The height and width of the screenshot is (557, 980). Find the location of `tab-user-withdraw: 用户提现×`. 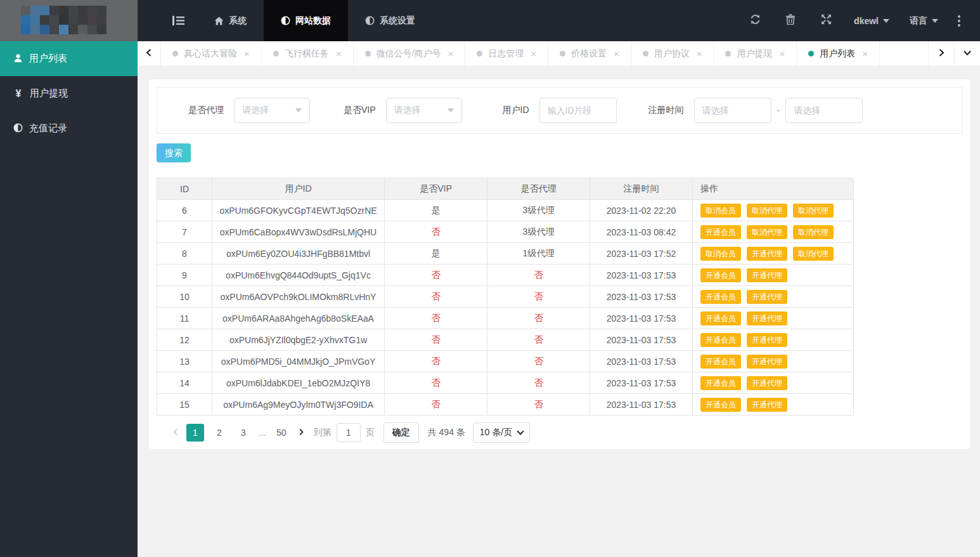

tab-user-withdraw: 用户提现× is located at coordinates (756, 53).